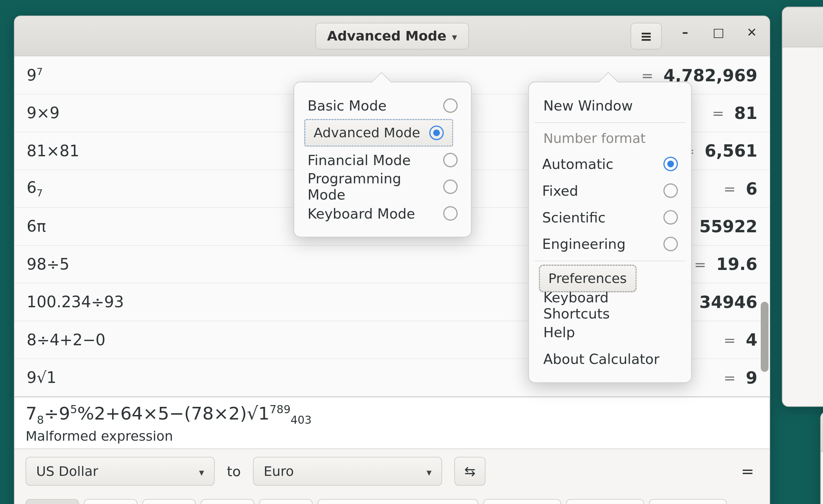  Describe the element at coordinates (398, 502) in the screenshot. I see `key-c: C` at that location.